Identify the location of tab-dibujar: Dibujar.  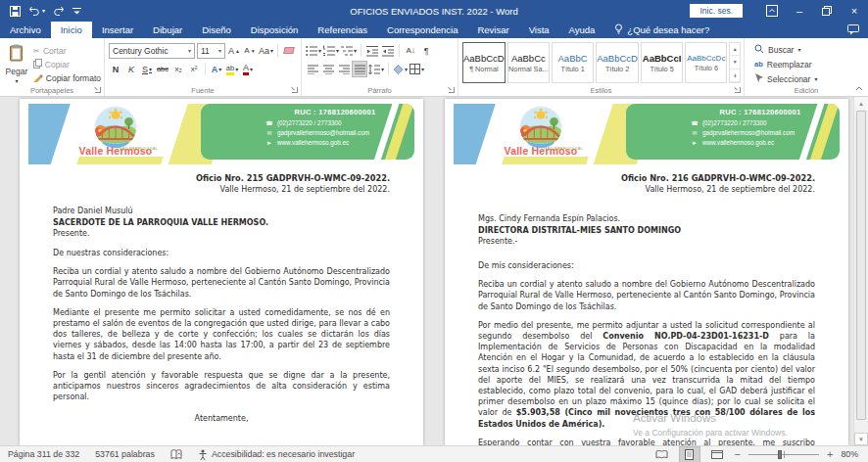
(168, 29).